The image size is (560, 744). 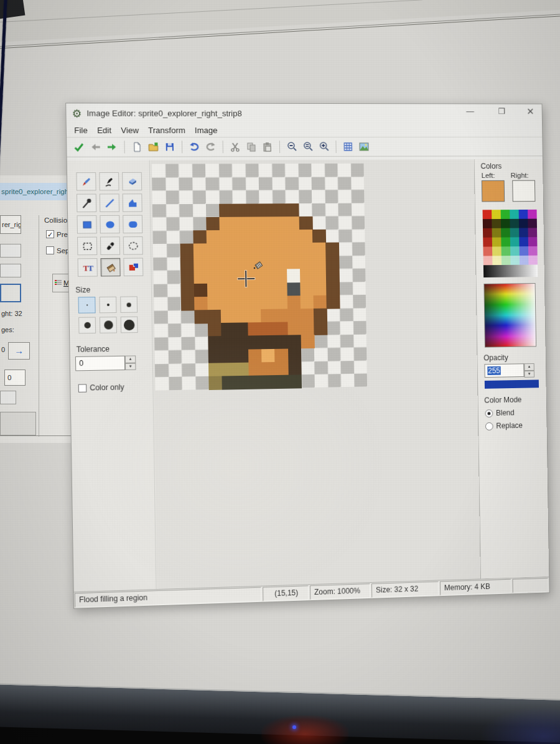 What do you see at coordinates (87, 305) in the screenshot?
I see `size-1-button` at bounding box center [87, 305].